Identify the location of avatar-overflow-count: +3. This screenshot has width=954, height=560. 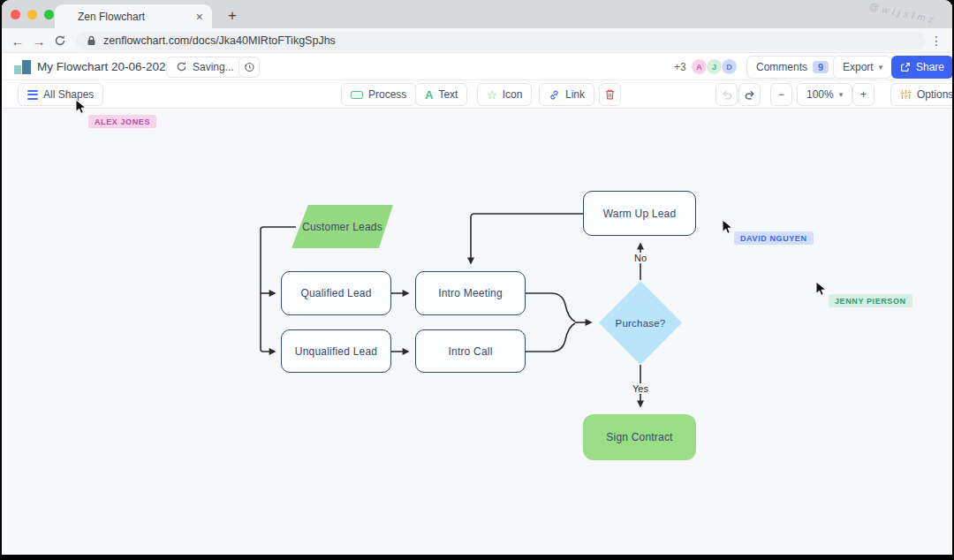
(680, 67).